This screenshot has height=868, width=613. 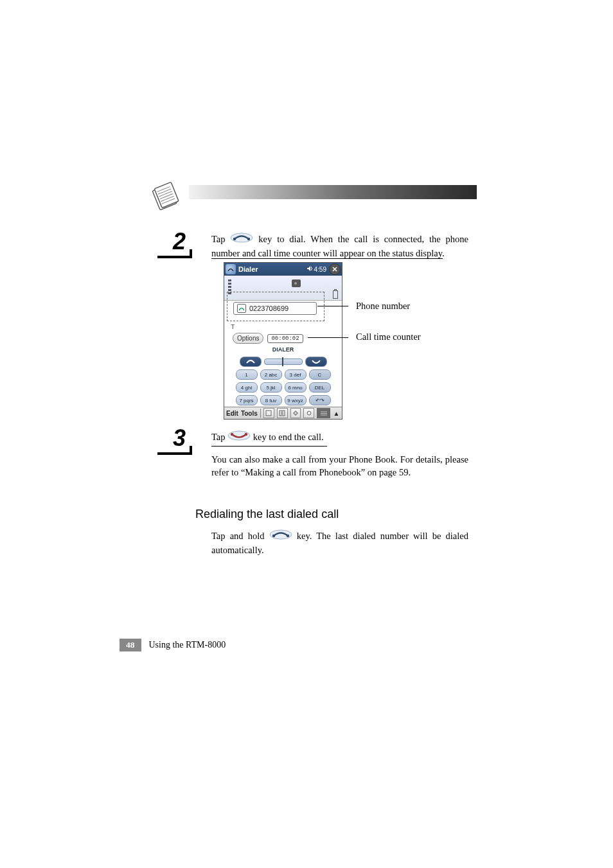 I want to click on key-clear: C, so click(x=320, y=375).